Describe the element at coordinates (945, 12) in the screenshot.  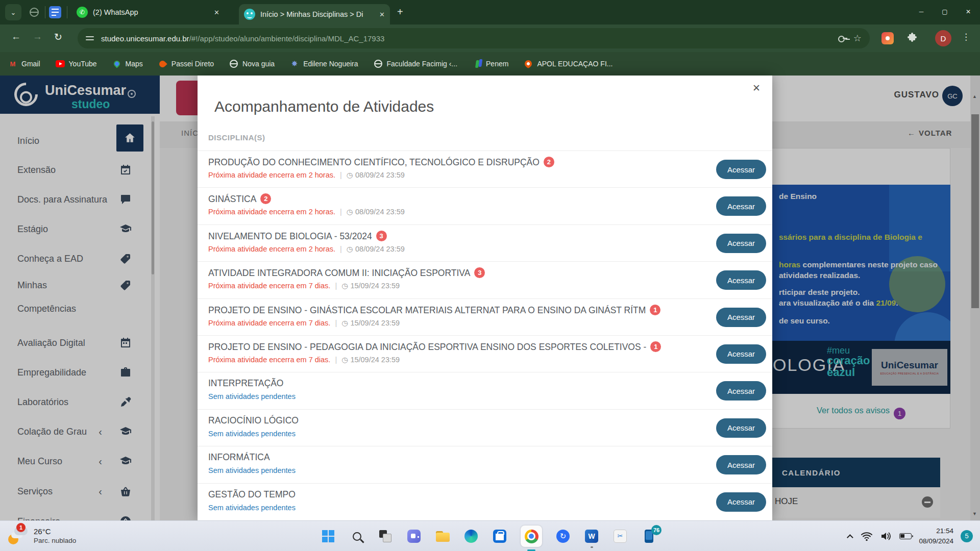
I see `maximize-button: ▢` at that location.